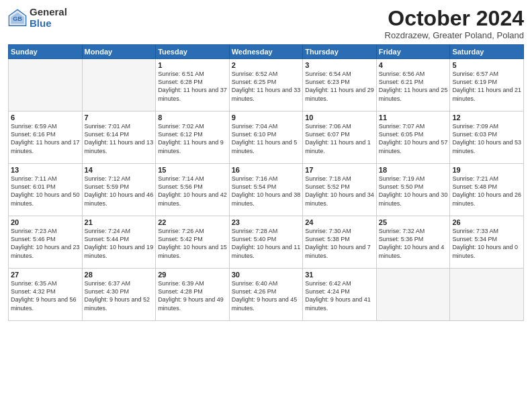 This screenshot has height=411, width=532. Describe the element at coordinates (193, 138) in the screenshot. I see `day-cell: 8Sunrise: 7:02 AMSunset: 6:12 PMDaylight…` at that location.